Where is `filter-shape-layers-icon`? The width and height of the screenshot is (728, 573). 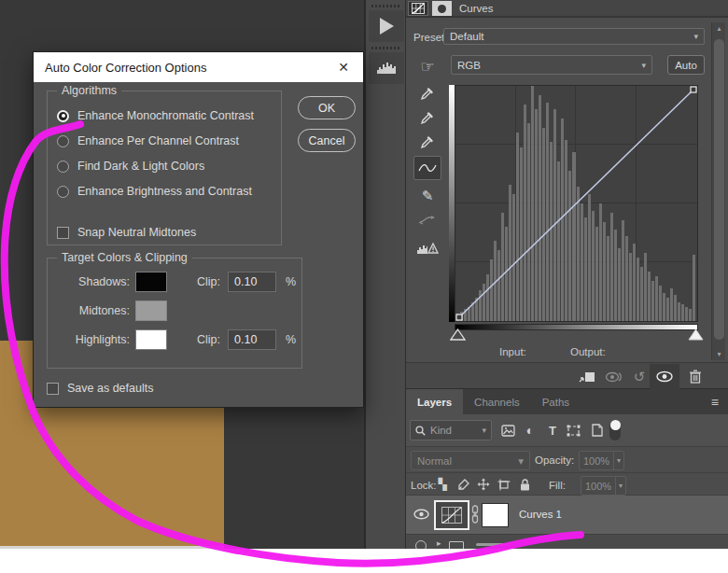
filter-shape-layers-icon is located at coordinates (573, 430).